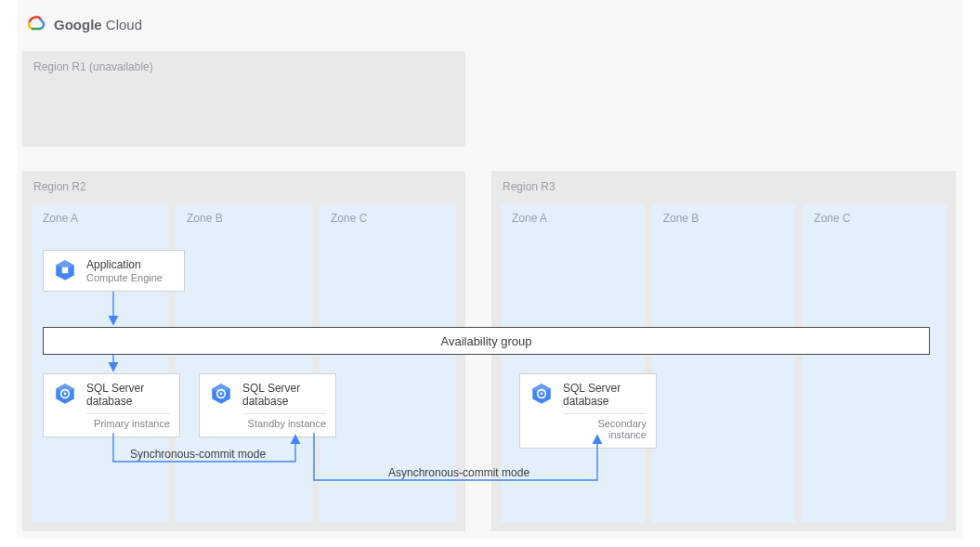 The width and height of the screenshot is (980, 547). What do you see at coordinates (459, 473) in the screenshot?
I see `label-async-commit: Asynchronous-commit mode` at bounding box center [459, 473].